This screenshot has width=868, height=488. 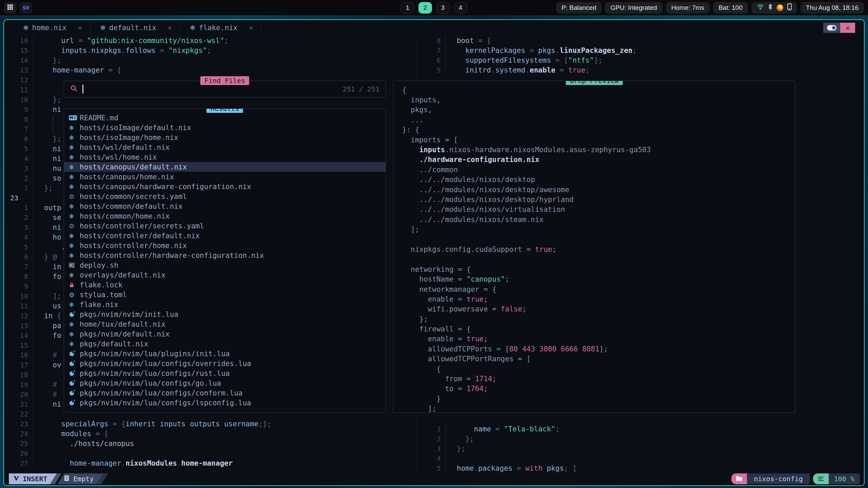 What do you see at coordinates (47, 404) in the screenshot?
I see `code-text: ni` at bounding box center [47, 404].